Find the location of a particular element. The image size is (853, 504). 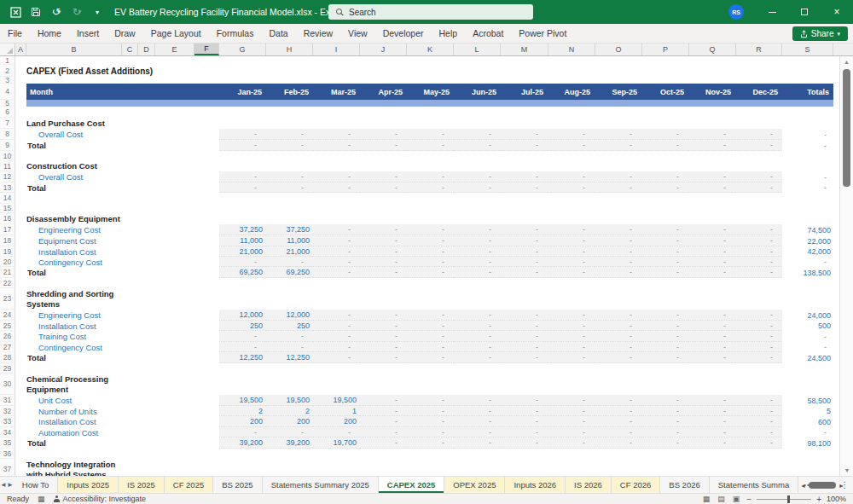

select-all-corner is located at coordinates (8, 49).